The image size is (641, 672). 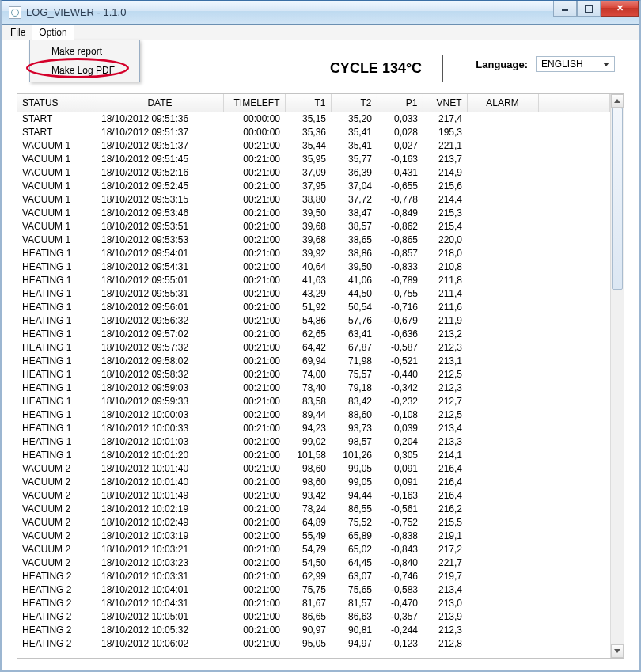 I want to click on cell-date: 18/10/2012 10:00:03, so click(x=160, y=415).